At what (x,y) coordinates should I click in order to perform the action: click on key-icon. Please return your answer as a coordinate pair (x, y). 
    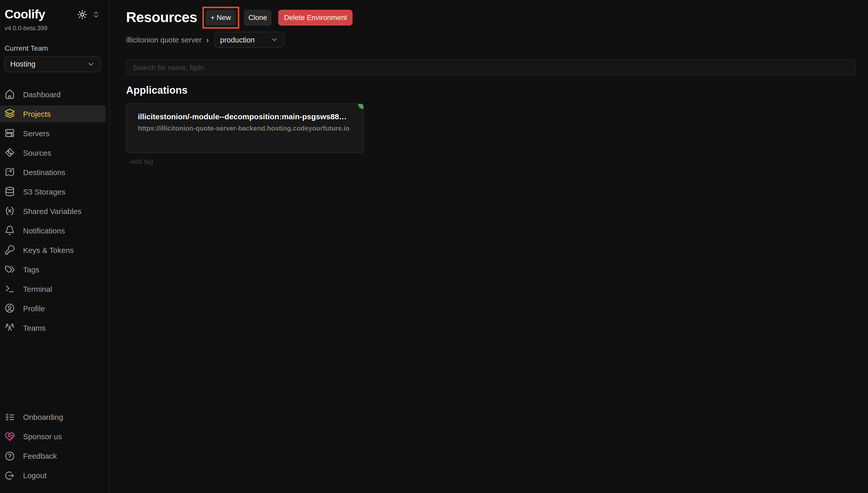
    Looking at the image, I should click on (10, 250).